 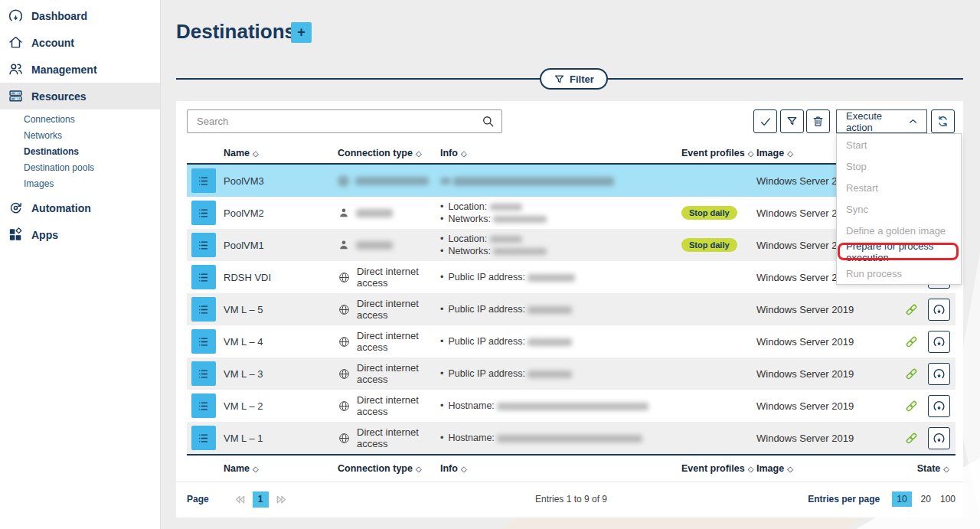 What do you see at coordinates (80, 184) in the screenshot?
I see `sidebar-item-images: Images` at bounding box center [80, 184].